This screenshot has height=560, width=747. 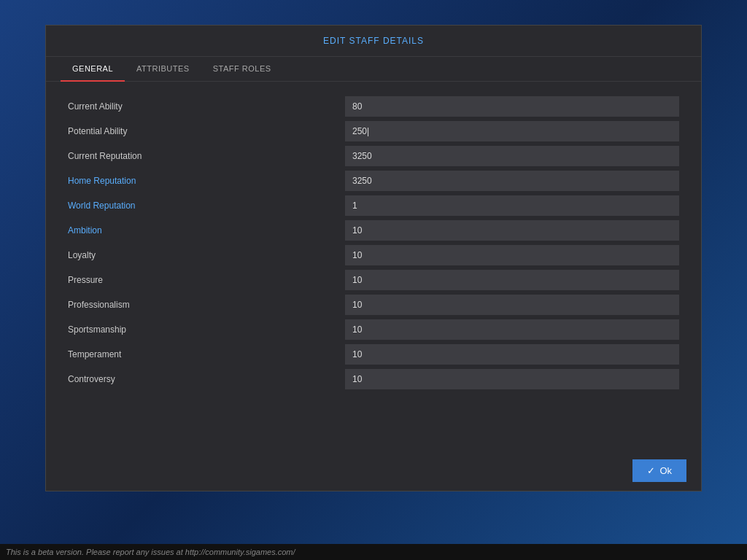 I want to click on label-potential-ability: Potential Ability, so click(x=206, y=131).